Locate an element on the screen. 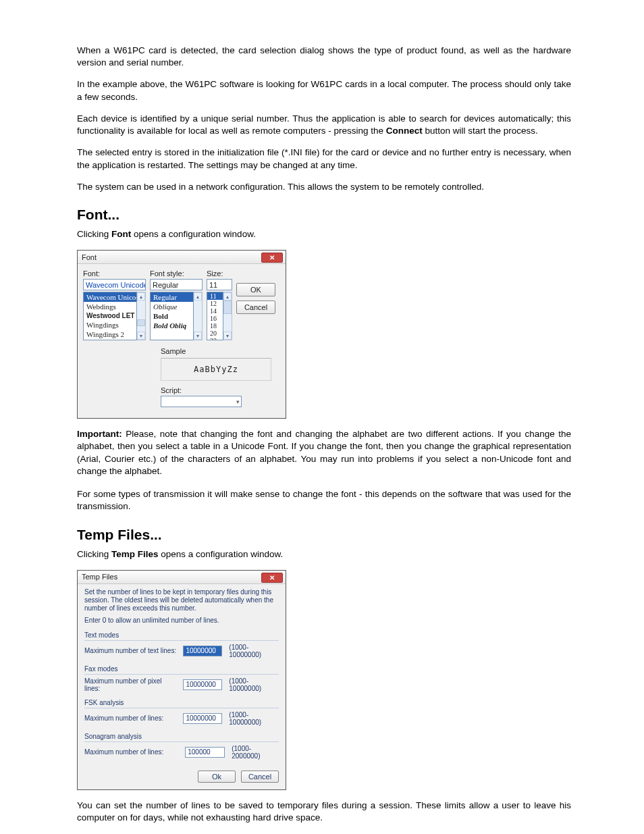  heading-temp-files: Temp Files... is located at coordinates (324, 535).